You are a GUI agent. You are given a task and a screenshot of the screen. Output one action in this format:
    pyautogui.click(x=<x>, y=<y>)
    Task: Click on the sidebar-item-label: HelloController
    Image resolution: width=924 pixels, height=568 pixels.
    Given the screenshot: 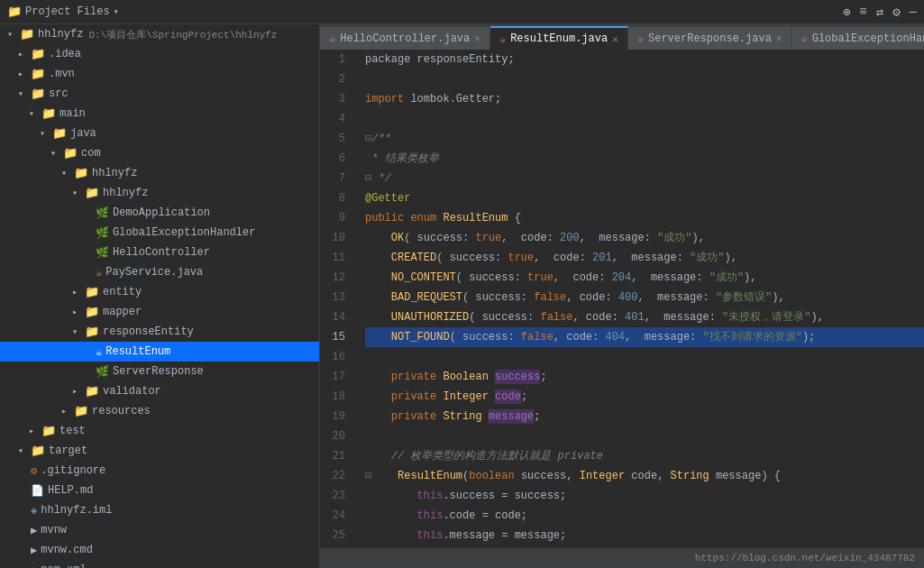 What is the action you would take?
    pyautogui.click(x=161, y=252)
    